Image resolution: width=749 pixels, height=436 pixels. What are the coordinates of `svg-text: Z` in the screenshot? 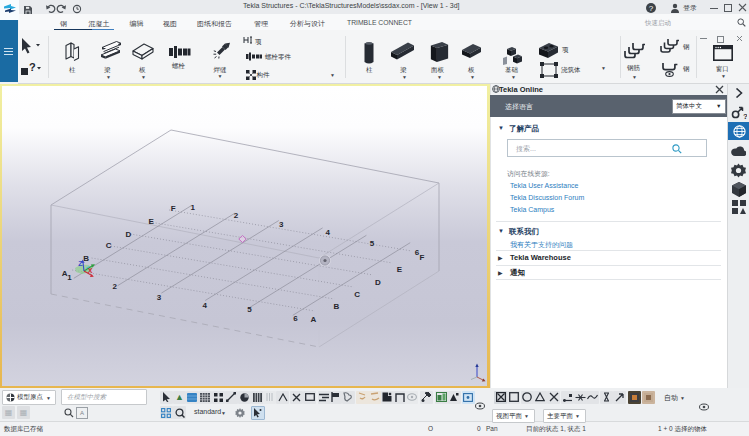 It's located at (80, 264).